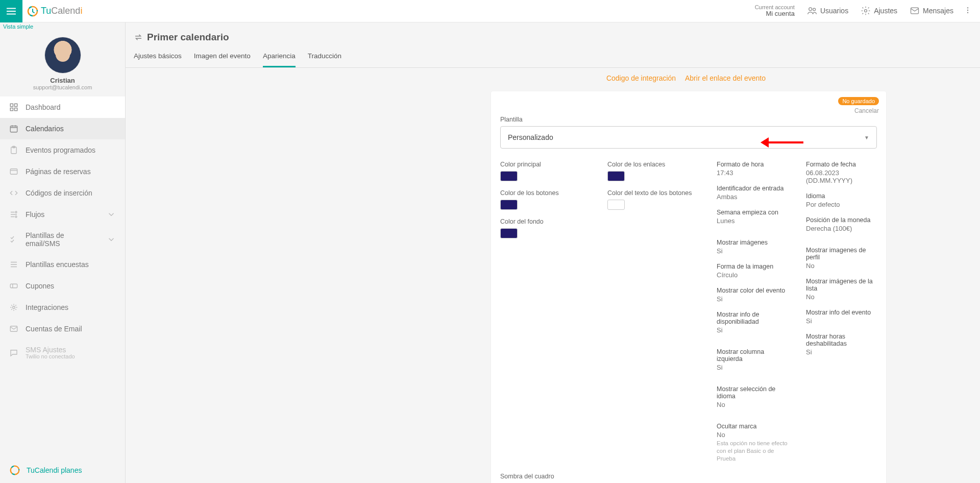 The width and height of the screenshot is (980, 483). Describe the element at coordinates (62, 172) in the screenshot. I see `nav-paginas: Páginas de reservas` at that location.